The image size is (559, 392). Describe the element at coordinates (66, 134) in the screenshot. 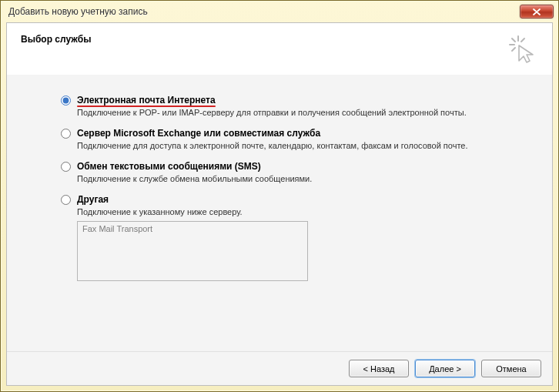

I see `radio-exchange` at that location.